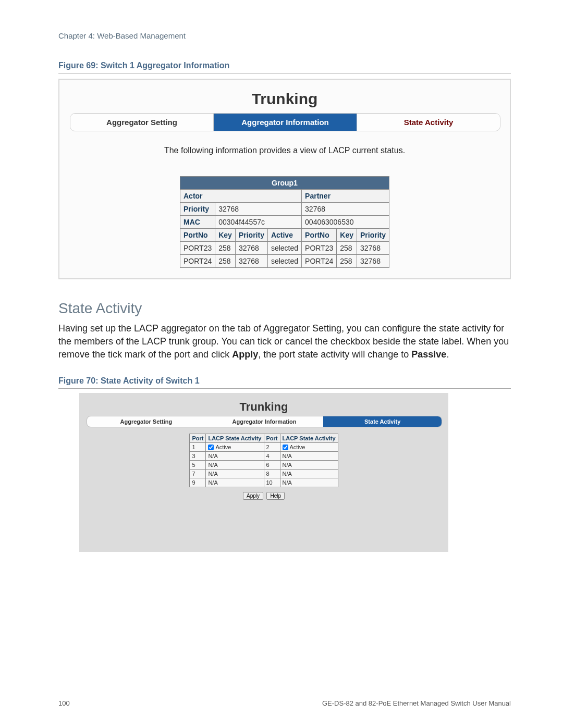 The height and width of the screenshot is (728, 563). Describe the element at coordinates (253, 496) in the screenshot. I see `apply-button: Apply` at that location.